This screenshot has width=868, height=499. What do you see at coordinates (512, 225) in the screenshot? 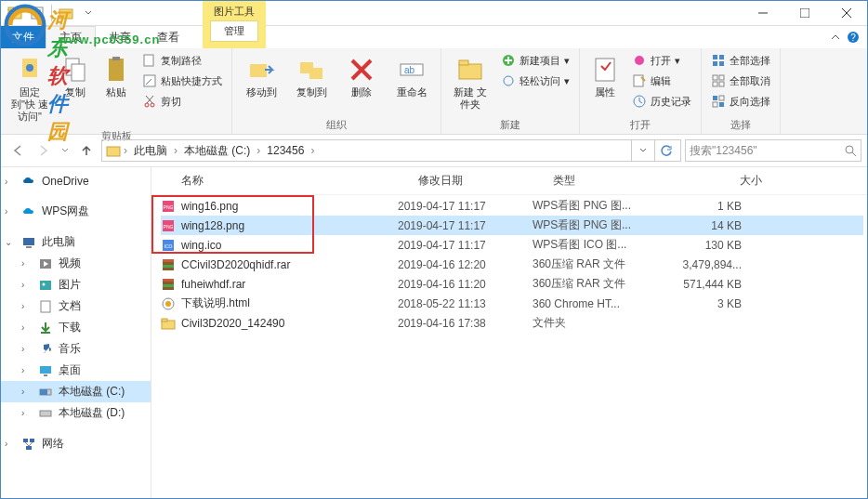
I see `file-row: PNG wing128.png 2019-04-17 11:17 WPS看图 P…` at bounding box center [512, 225].